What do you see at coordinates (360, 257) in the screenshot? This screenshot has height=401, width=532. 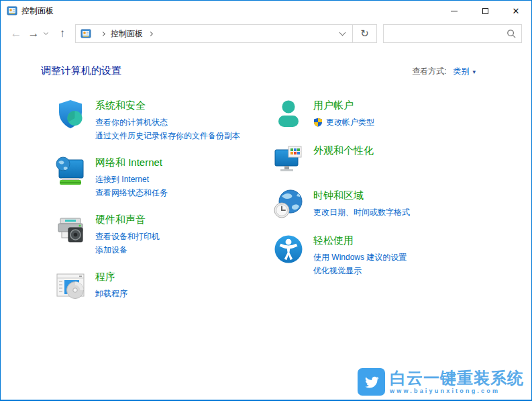 I see `category-task-link-label: 使用 Windows 建议的设置` at bounding box center [360, 257].